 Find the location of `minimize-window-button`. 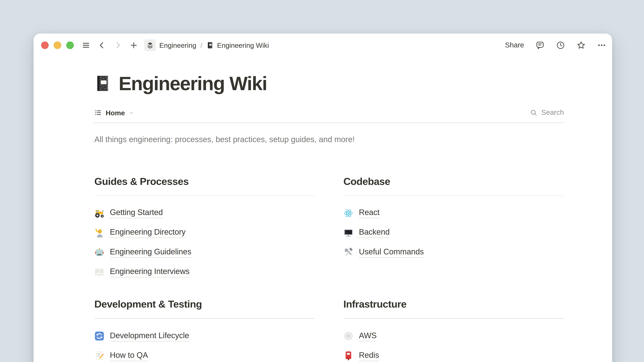

minimize-window-button is located at coordinates (58, 45).